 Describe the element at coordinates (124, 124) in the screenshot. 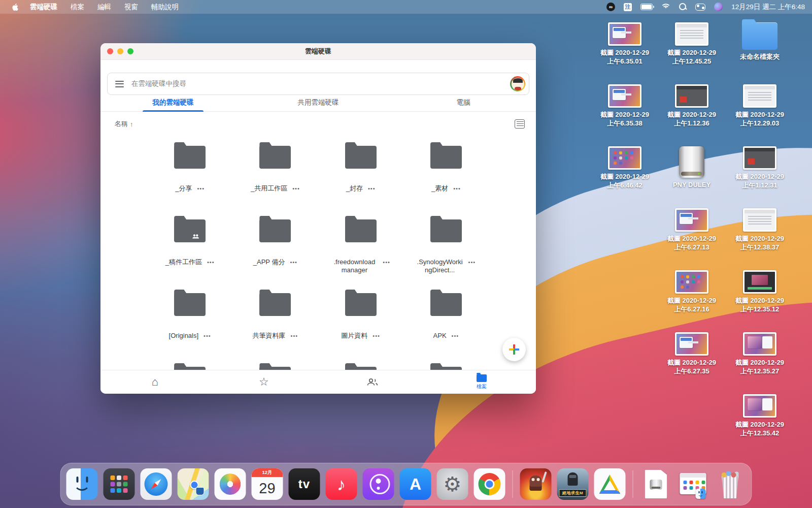

I see `sort-by-name-button: 名稱 ↑` at that location.